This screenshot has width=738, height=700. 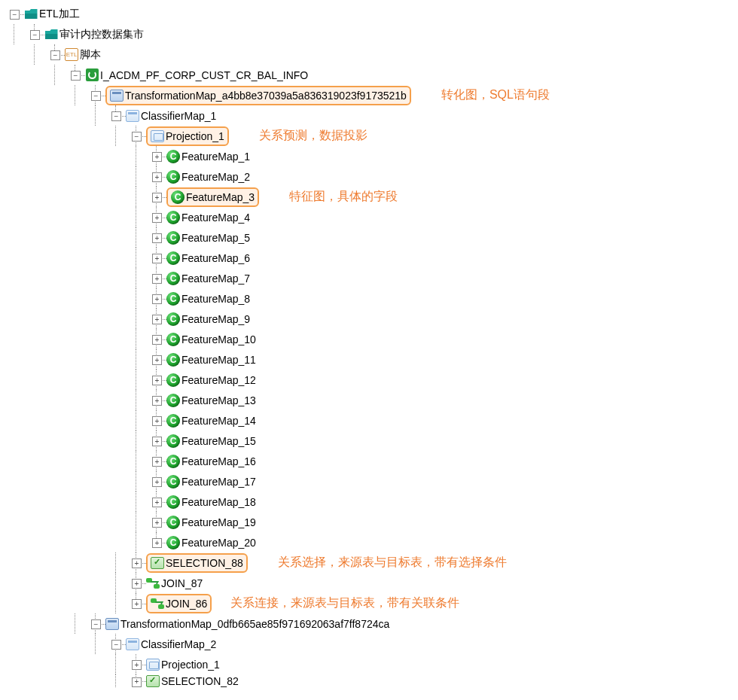 I want to click on highlight-box: JOIN_86, so click(x=179, y=604).